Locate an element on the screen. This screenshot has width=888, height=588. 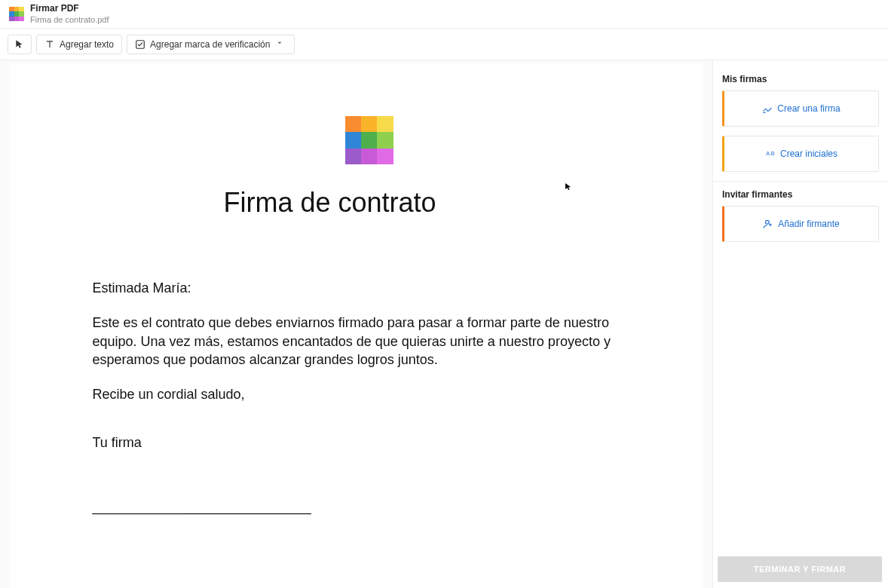
file-name: Firma de contrato.pdf is located at coordinates (69, 20).